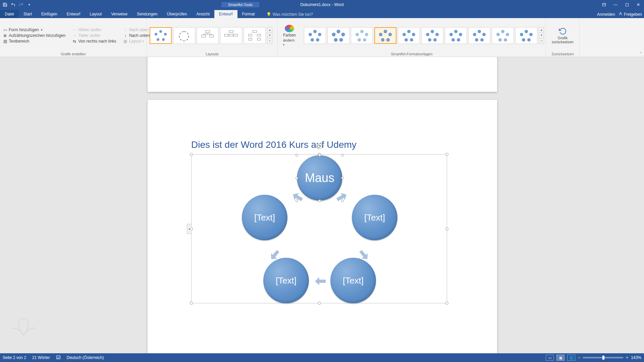 The width and height of the screenshot is (644, 362). Describe the element at coordinates (191, 303) in the screenshot. I see `resize-handle-bl` at that location.